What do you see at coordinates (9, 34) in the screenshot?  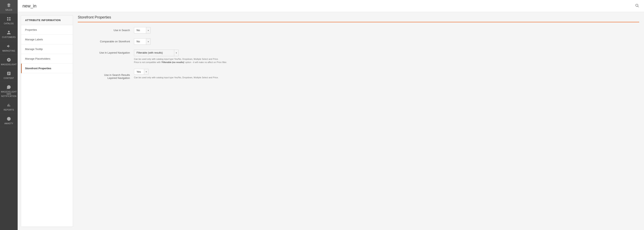 I see `sidebar-item-customers: CUSTOMERS` at bounding box center [9, 34].